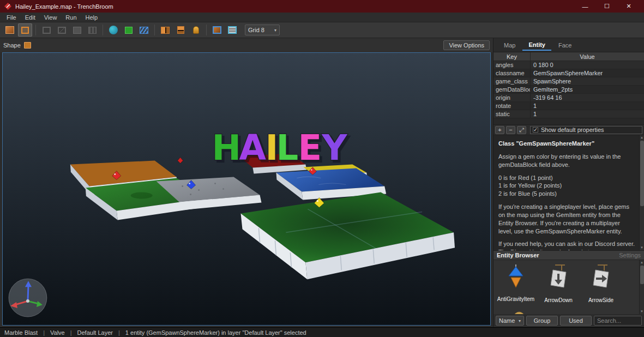  What do you see at coordinates (51, 17) in the screenshot?
I see `menu-view: View` at bounding box center [51, 17].